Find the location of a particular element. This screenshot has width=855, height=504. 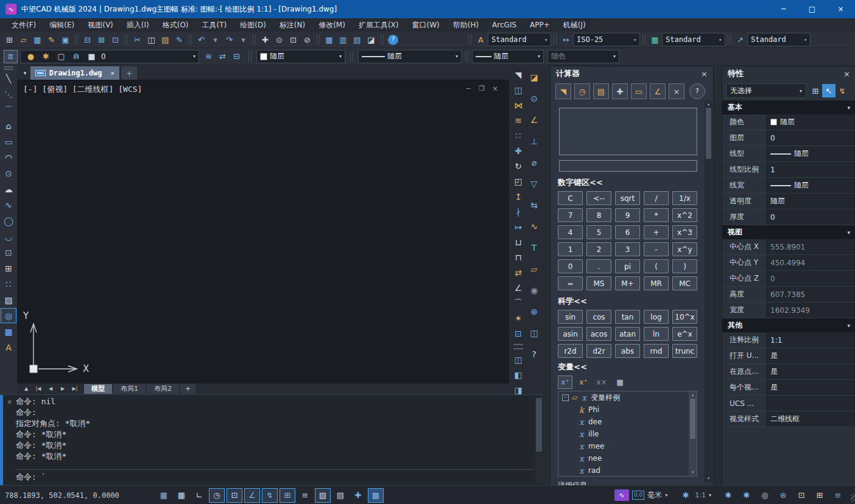

section-header-其他: 其他▾ is located at coordinates (789, 325).